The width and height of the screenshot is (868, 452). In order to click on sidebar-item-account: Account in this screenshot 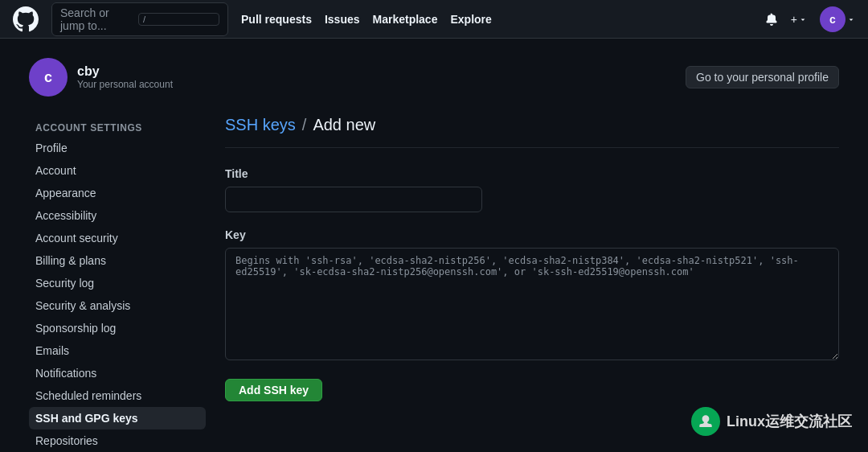, I will do `click(117, 171)`.